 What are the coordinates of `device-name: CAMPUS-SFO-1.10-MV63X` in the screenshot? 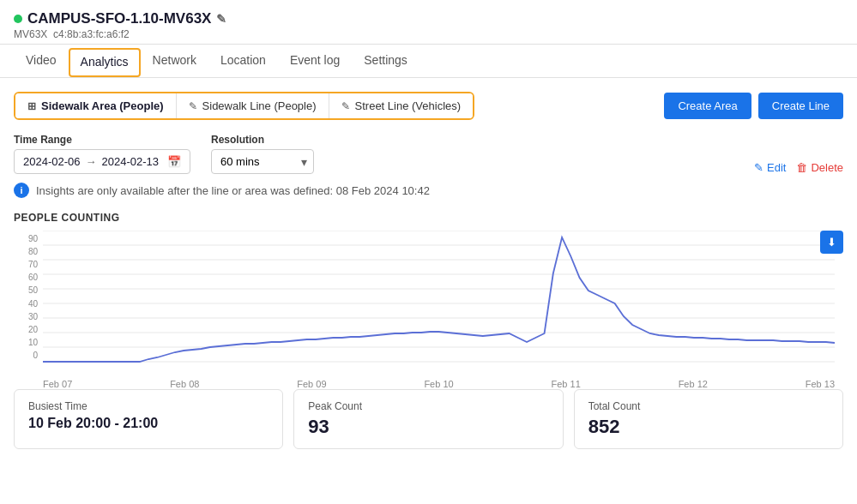 It's located at (119, 19).